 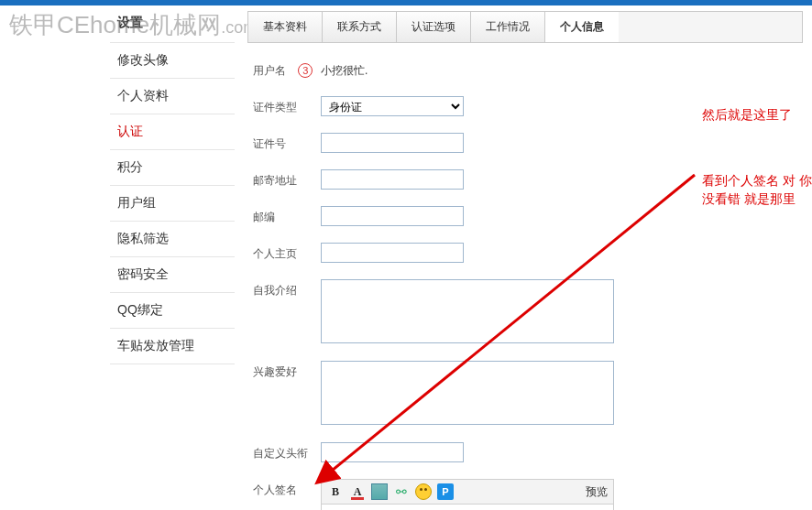 I want to click on tab-basic: 基本资料, so click(x=286, y=27).